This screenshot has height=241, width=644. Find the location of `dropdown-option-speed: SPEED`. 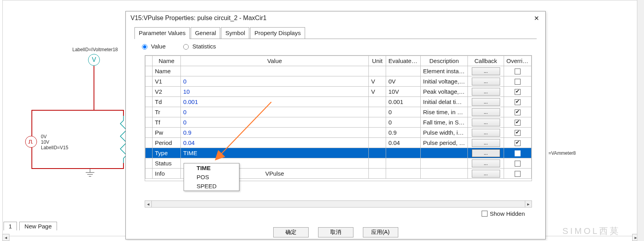

dropdown-option-speed: SPEED is located at coordinates (212, 186).